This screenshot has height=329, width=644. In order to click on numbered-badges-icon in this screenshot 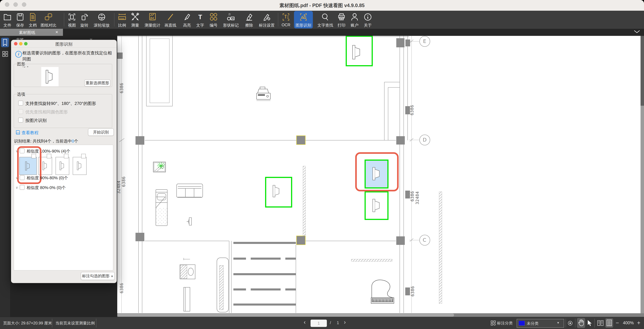, I will do `click(214, 17)`.